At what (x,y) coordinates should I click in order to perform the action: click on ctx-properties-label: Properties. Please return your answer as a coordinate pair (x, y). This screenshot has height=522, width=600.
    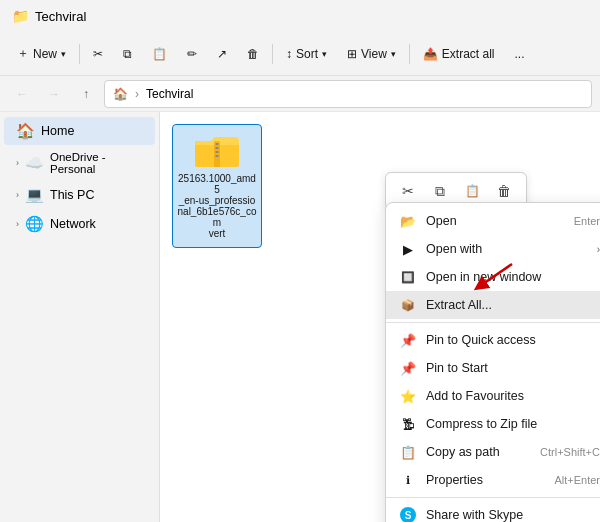
    Looking at the image, I should click on (454, 480).